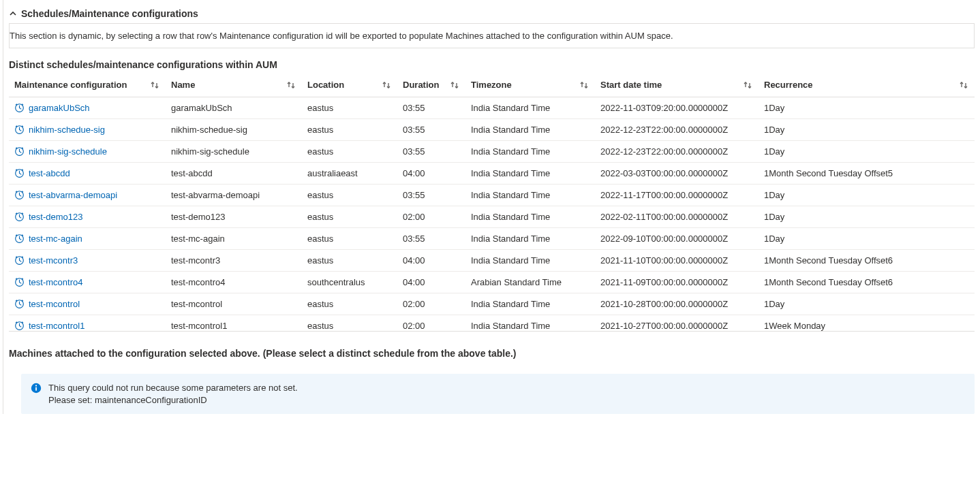  Describe the element at coordinates (677, 108) in the screenshot. I see `cell-start: 2022-11-03T09:20:00.0000000Z` at that location.